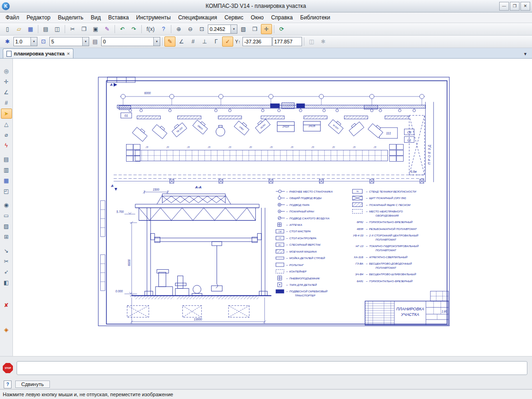 The image size is (532, 399). I want to click on library-tool-button: ◈, so click(6, 330).